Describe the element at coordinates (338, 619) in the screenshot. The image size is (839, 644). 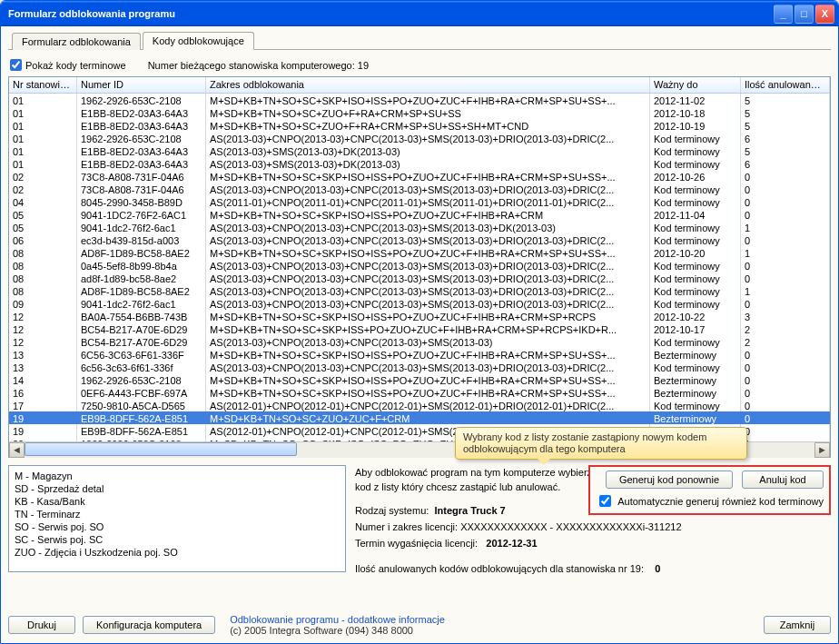
I see `footer-link: Odblokowanie programu - dodatkowe inform…` at that location.